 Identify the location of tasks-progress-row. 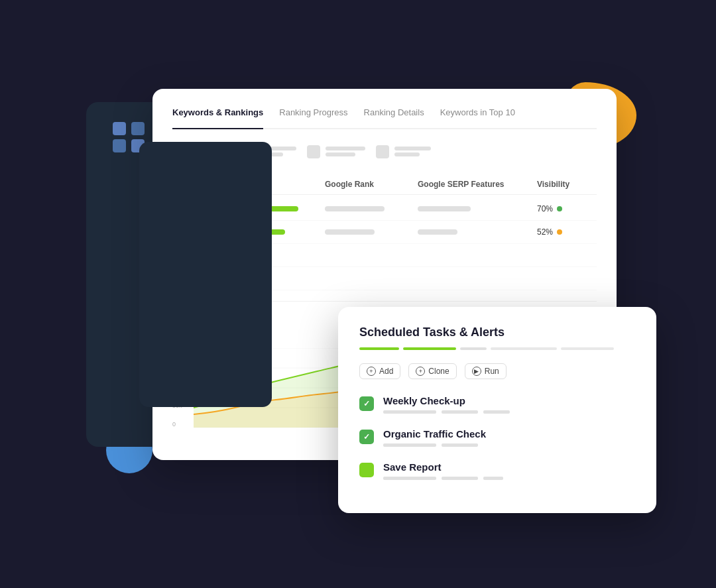
(497, 349).